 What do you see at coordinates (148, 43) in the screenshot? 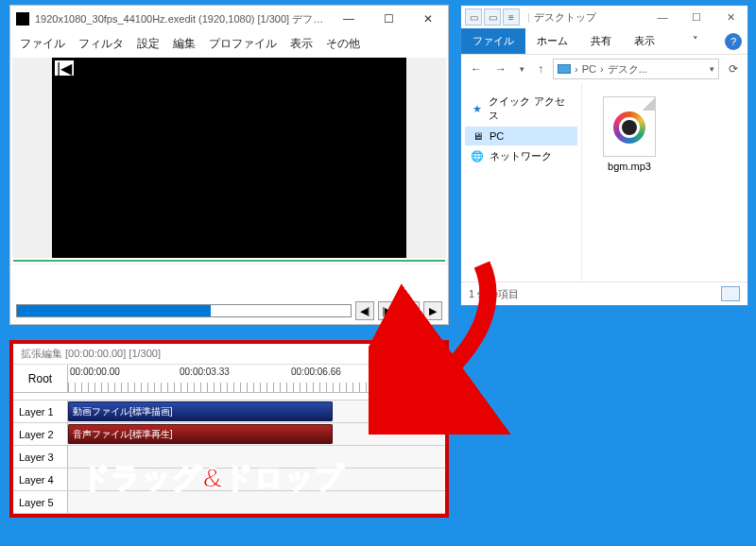
I see `menu-settings: 設定` at bounding box center [148, 43].